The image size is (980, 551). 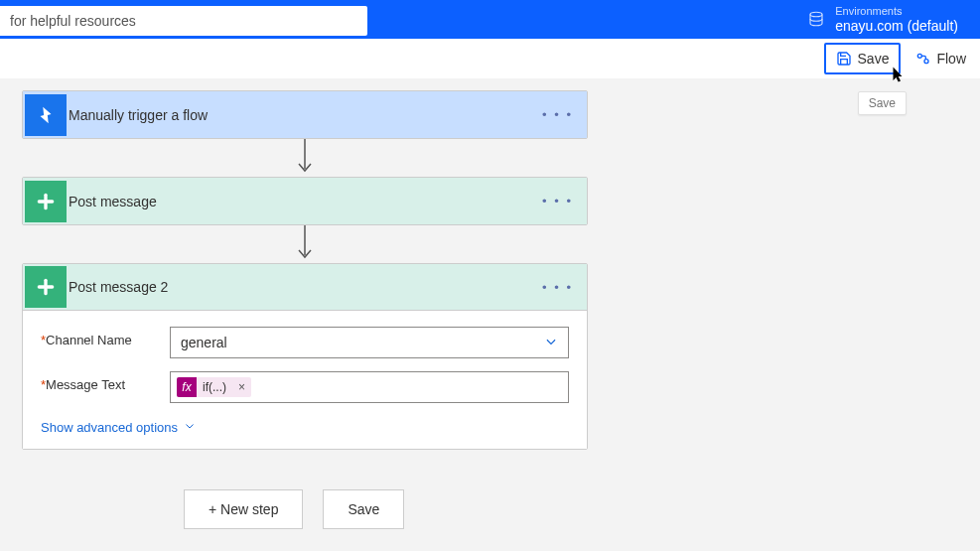 I want to click on bottom-buttons: + New step Save, so click(x=582, y=509).